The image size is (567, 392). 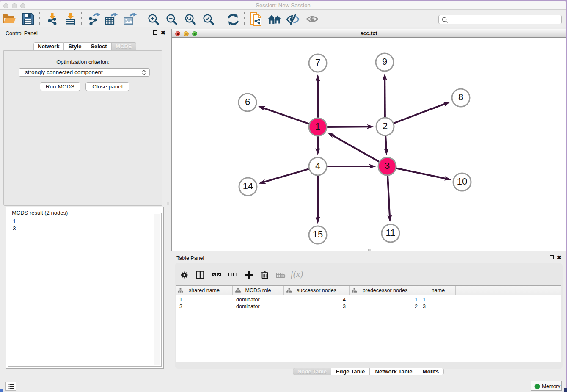 I want to click on svg-text: 9, so click(x=385, y=62).